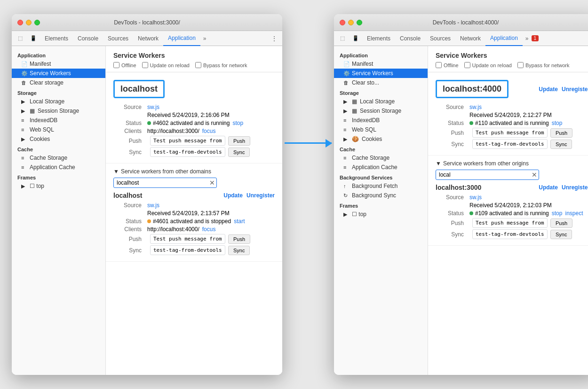  I want to click on right-push-button: Push, so click(562, 133).